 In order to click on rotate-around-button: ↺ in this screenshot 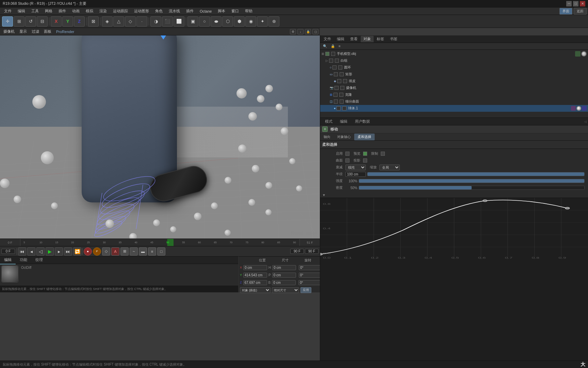, I will do `click(31, 21)`.